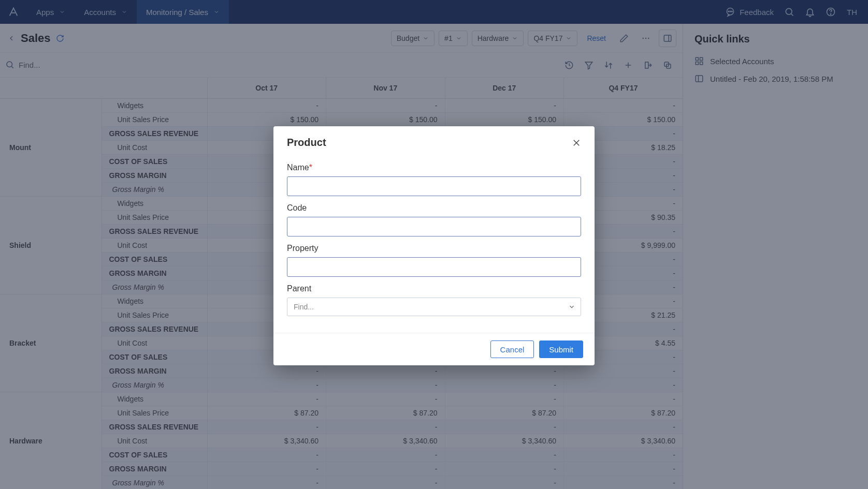 The height and width of the screenshot is (489, 868). I want to click on parent-label: Parent, so click(434, 289).